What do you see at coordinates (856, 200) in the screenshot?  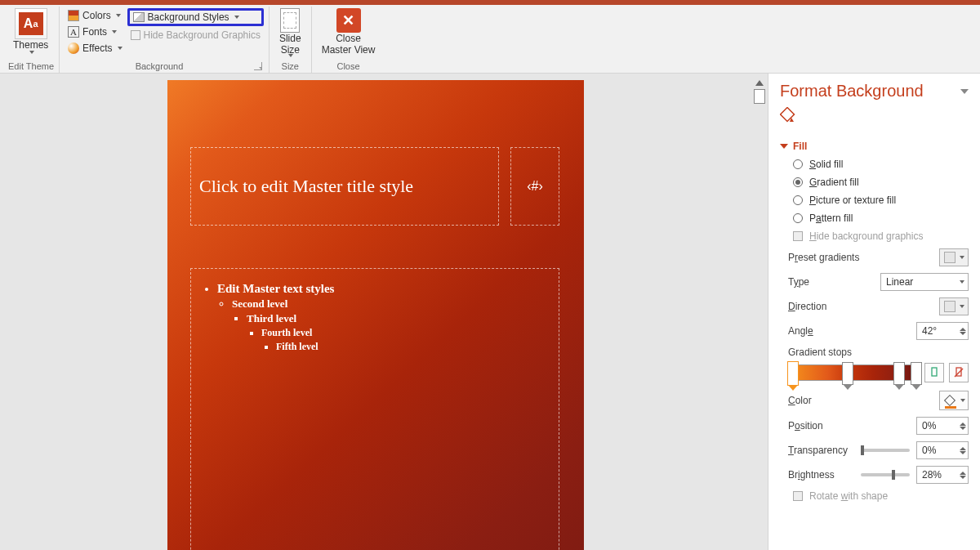 I see `picture-fill-label: icture or texture fill` at bounding box center [856, 200].